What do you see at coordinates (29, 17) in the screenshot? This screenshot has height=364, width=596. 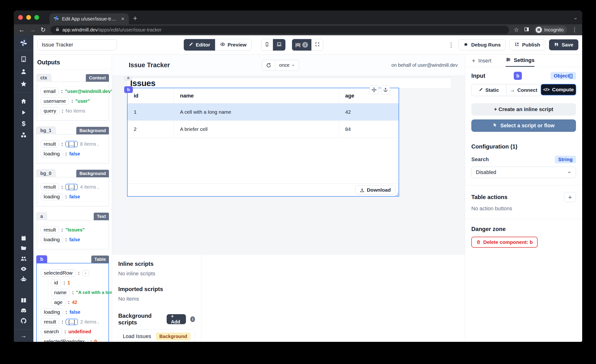 I see `minimize-window-button` at bounding box center [29, 17].